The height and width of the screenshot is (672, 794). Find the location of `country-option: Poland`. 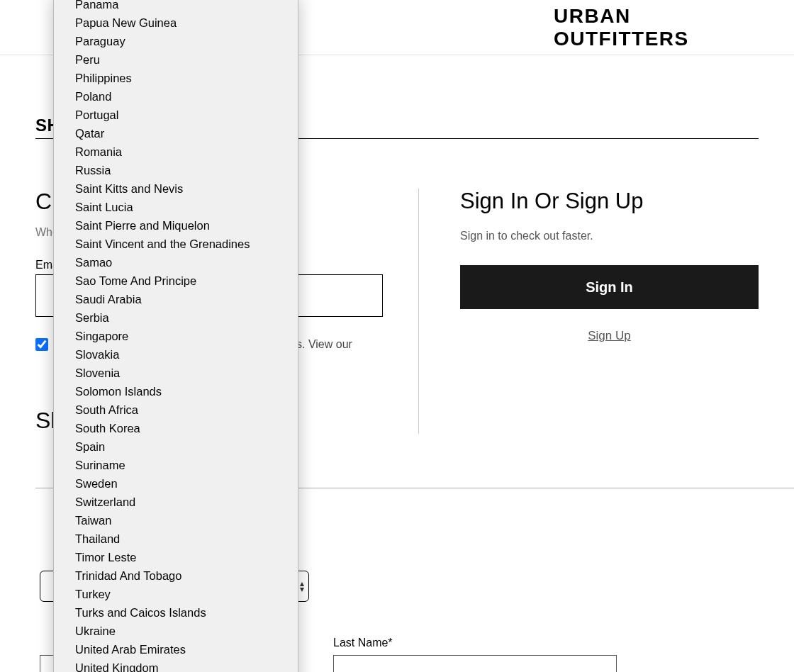

country-option: Poland is located at coordinates (176, 96).